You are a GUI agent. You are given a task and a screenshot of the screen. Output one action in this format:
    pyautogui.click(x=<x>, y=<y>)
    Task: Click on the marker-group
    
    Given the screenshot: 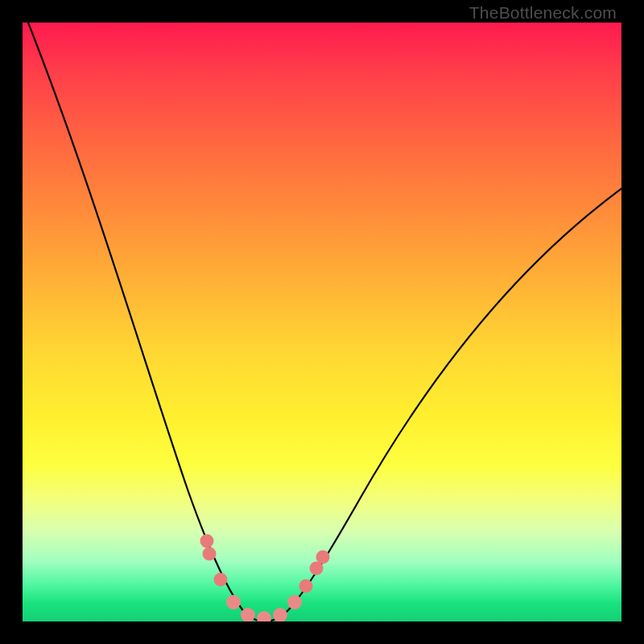 What is the action you would take?
    pyautogui.click(x=266, y=578)
    